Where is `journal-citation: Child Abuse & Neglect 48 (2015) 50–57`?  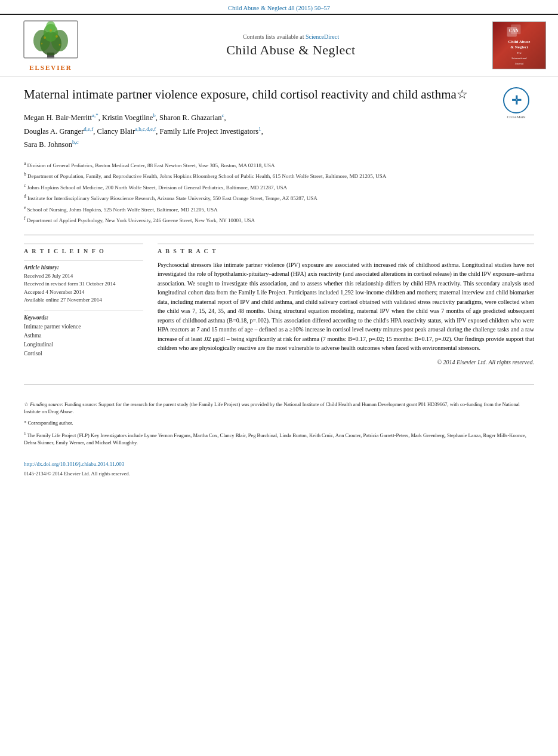 journal-citation: Child Abuse & Neglect 48 (2015) 50–57 is located at coordinates (279, 8).